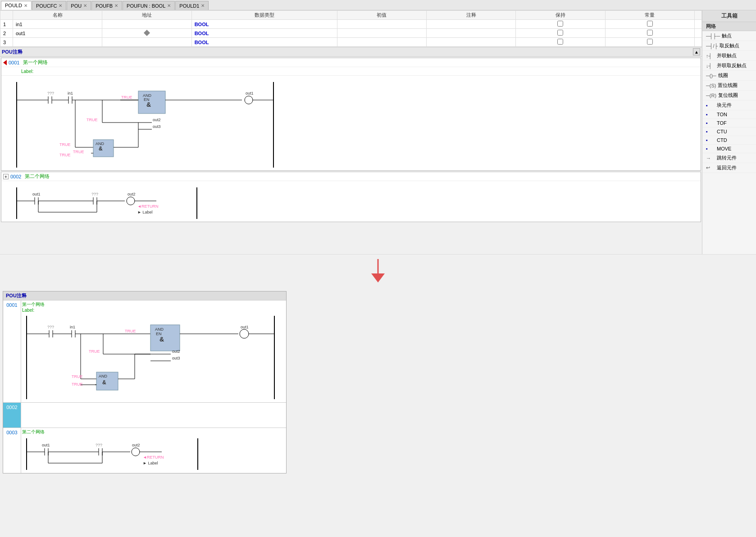 Image resolution: width=756 pixels, height=537 pixels. I want to click on ret-label: 返回元件, so click(727, 168).